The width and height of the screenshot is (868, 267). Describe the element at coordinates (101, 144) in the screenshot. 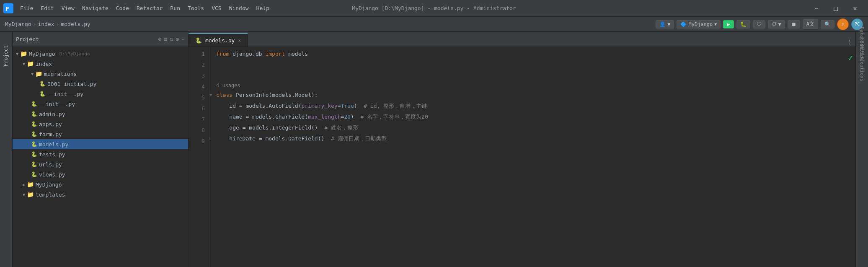

I see `tree-item-models: 🐍 models.py` at that location.